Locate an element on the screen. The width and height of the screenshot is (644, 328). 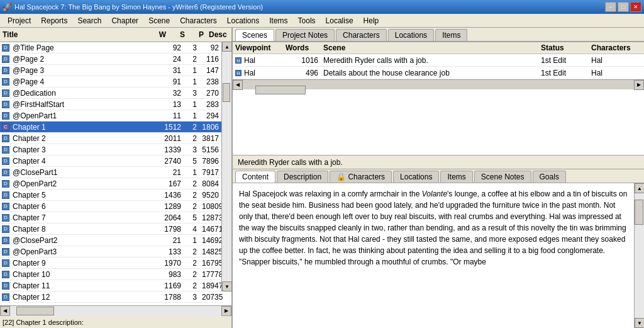
scene-row: H Hal496Details about the house clearanc… is located at coordinates (438, 73).